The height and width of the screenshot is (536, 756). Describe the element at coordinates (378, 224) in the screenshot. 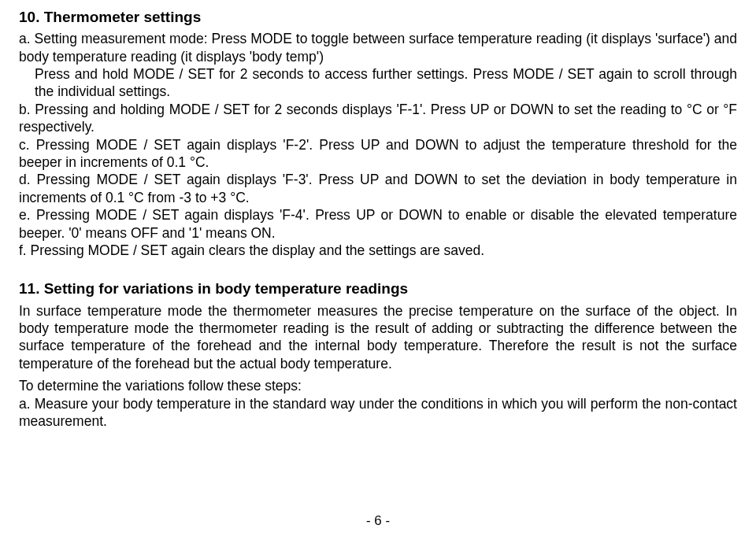

I see `section-10-item-e: e. Pressing MODE / SET again displays 'F…` at that location.